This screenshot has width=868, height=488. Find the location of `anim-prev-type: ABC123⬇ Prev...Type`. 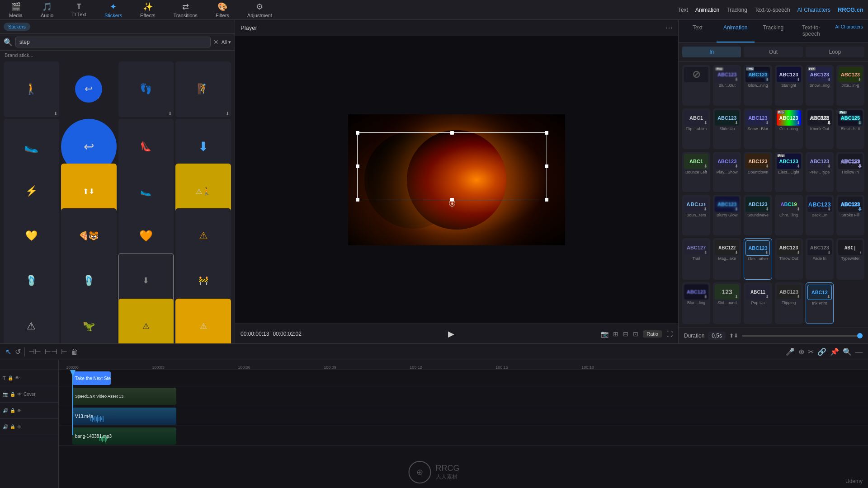

anim-prev-type: ABC123⬇ Prev...Type is located at coordinates (820, 172).